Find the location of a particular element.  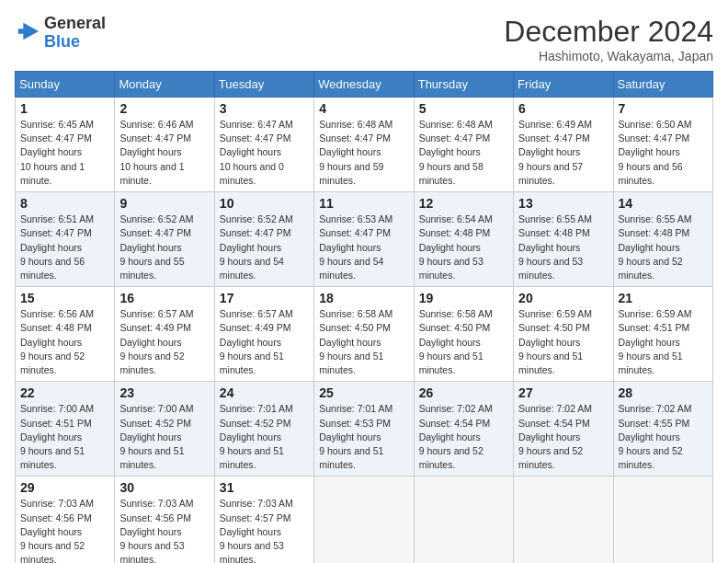

day-number: 24 is located at coordinates (265, 393).